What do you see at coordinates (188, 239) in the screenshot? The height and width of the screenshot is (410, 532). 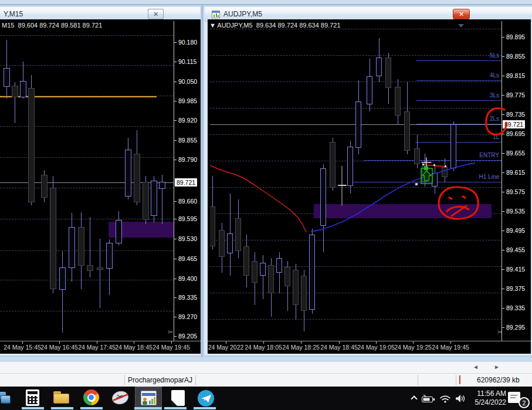 I see `axis-price-label: 89.530` at bounding box center [188, 239].